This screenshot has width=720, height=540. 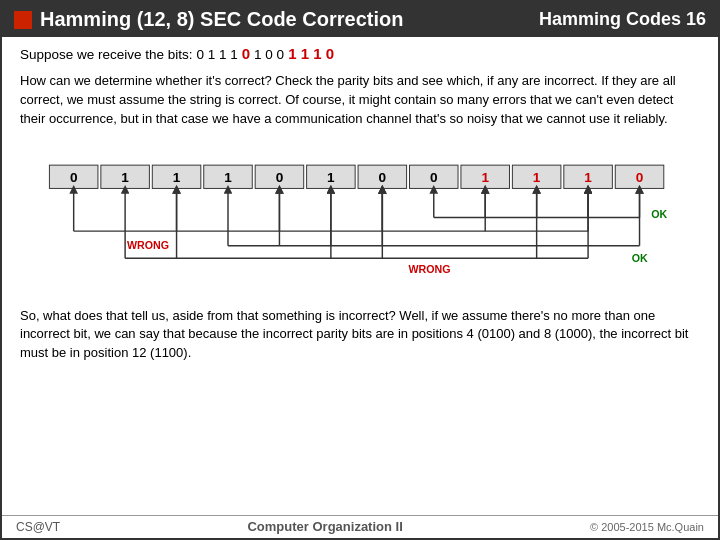 What do you see at coordinates (360, 20) in the screenshot?
I see `slide-header: Hamming (12, 8) SEC Code Correction Hamm…` at bounding box center [360, 20].